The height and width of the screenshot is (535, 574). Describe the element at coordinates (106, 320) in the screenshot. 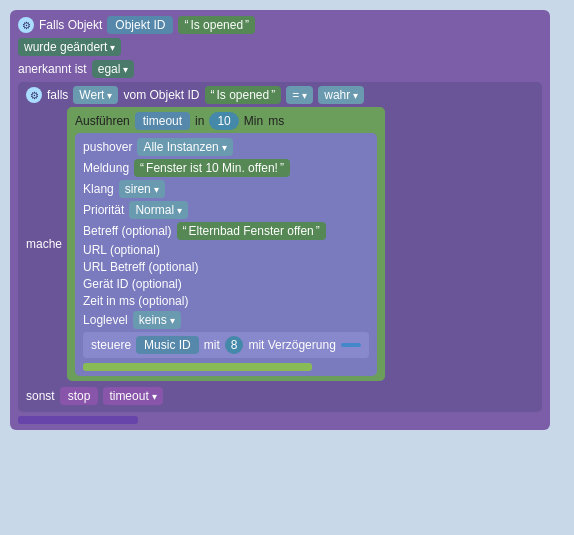

I see `loglevel-label: Loglevel` at that location.